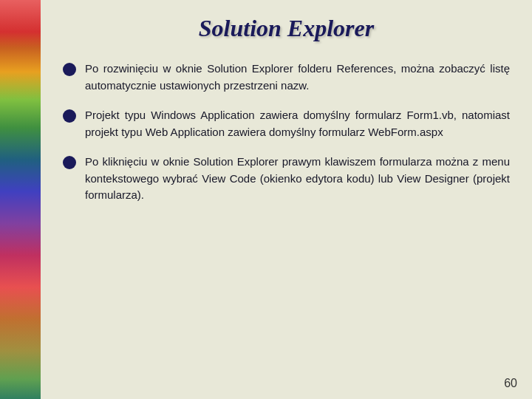 Image resolution: width=532 pixels, height=399 pixels. I want to click on bullet-item-1: Po rozwinięciu w oknie Solution Explorer…, so click(287, 77).